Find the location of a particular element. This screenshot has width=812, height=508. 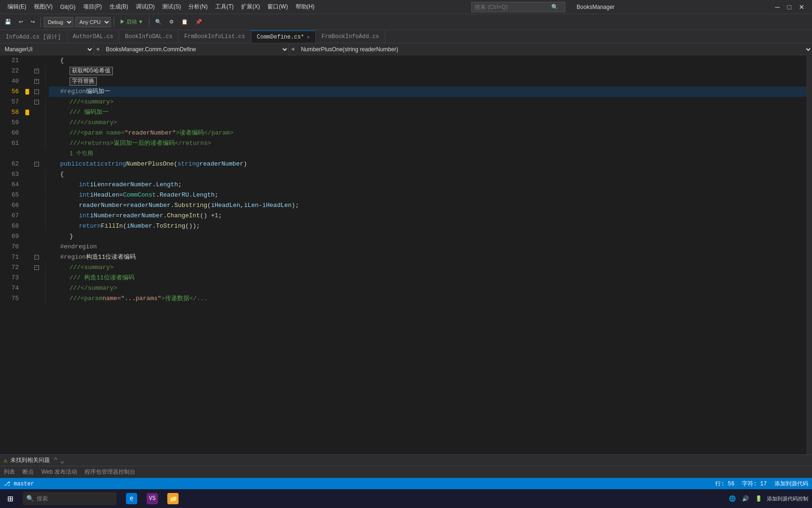

code-line-21: { is located at coordinates (428, 61).